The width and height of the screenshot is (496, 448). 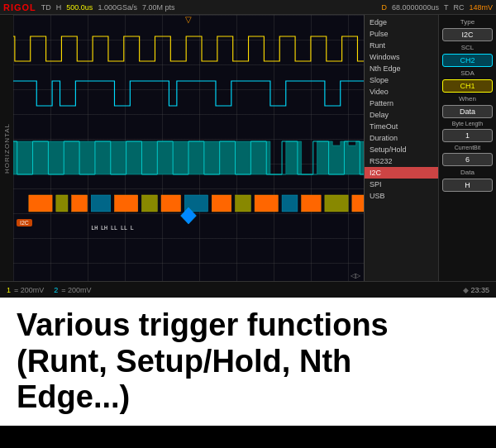 What do you see at coordinates (481, 7) in the screenshot?
I see `voltage-display: 148mV` at bounding box center [481, 7].